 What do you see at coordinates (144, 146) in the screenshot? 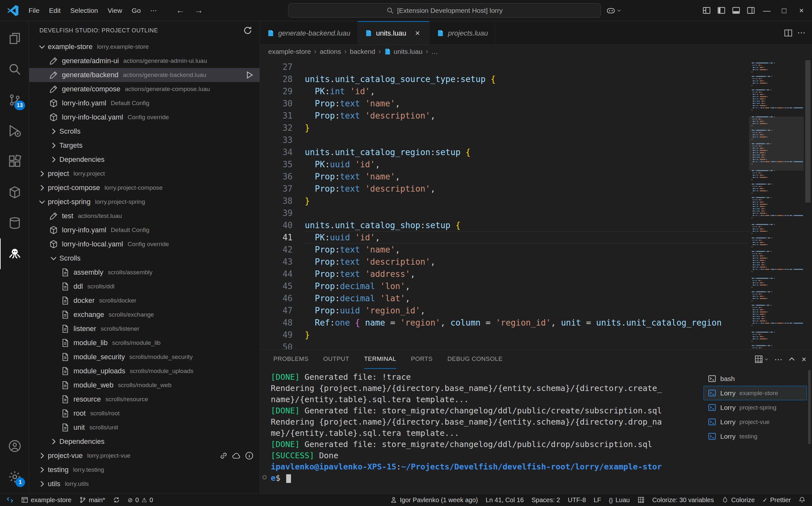
I see `tree-item-targets: Targets` at bounding box center [144, 146].